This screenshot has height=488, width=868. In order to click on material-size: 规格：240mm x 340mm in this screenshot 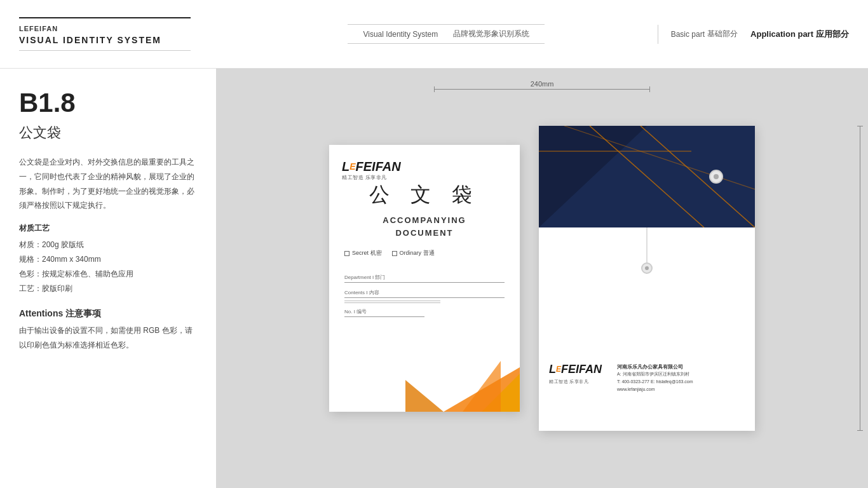, I will do `click(108, 259)`.